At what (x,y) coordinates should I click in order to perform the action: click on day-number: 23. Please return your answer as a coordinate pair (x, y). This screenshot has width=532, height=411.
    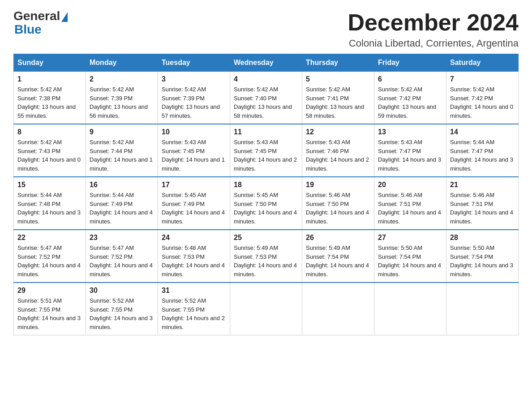
    Looking at the image, I should click on (122, 238).